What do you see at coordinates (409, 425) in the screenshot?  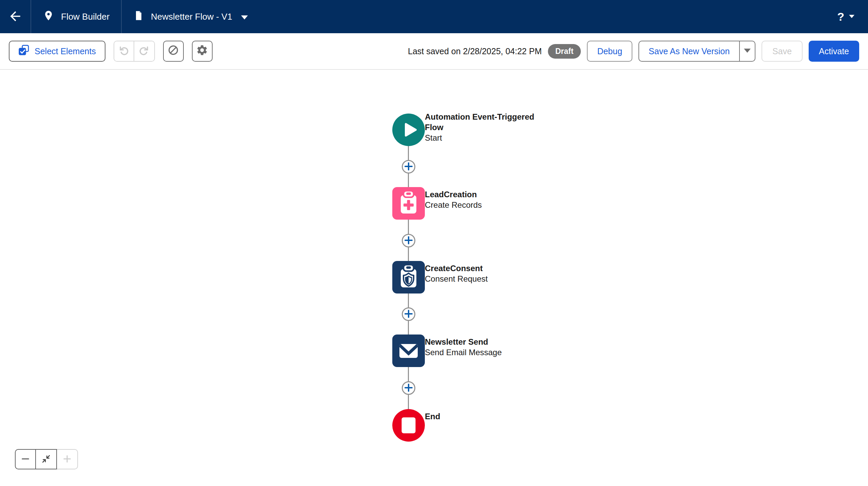 I see `flow-node-end` at bounding box center [409, 425].